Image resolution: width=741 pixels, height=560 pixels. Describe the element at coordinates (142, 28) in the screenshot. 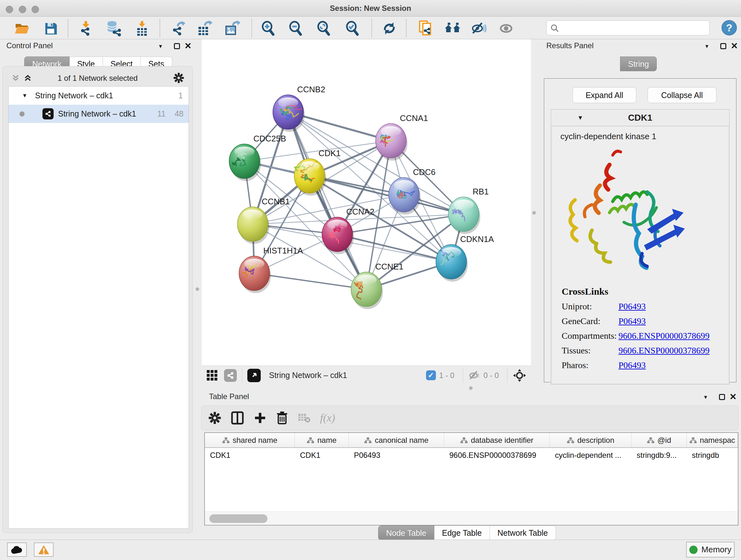

I see `import-table-icon` at that location.